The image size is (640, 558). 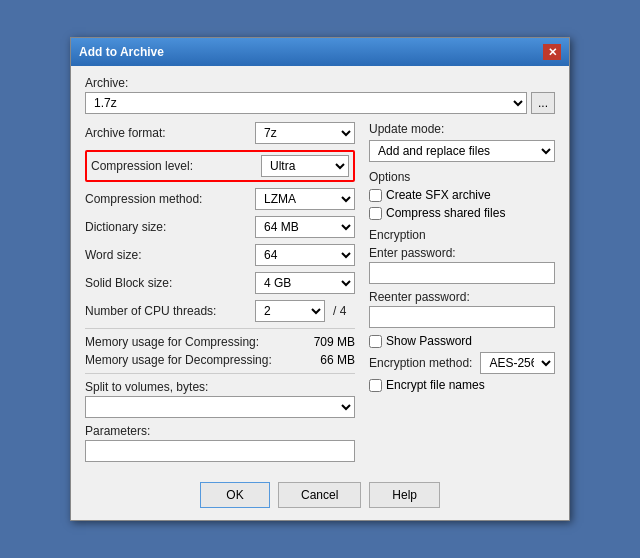 I want to click on archive-input-row: 1.7z ..., so click(x=320, y=103).